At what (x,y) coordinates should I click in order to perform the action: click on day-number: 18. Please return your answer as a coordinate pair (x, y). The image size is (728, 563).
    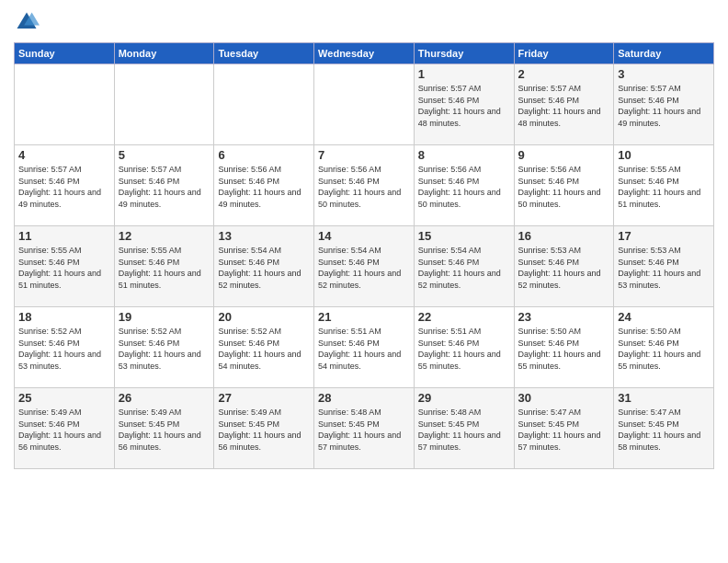
    Looking at the image, I should click on (64, 316).